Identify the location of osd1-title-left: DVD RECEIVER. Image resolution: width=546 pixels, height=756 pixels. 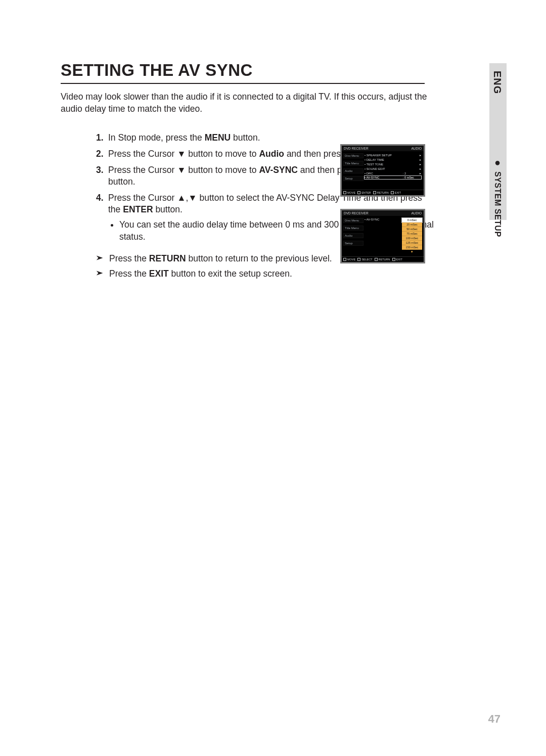
(356, 149).